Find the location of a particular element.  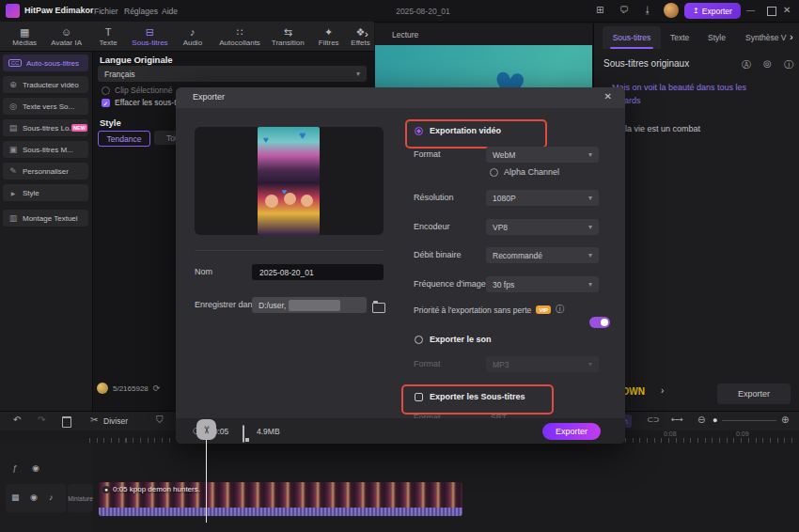

tool-avatar-ia: ☺Avatar IA is located at coordinates (66, 37).